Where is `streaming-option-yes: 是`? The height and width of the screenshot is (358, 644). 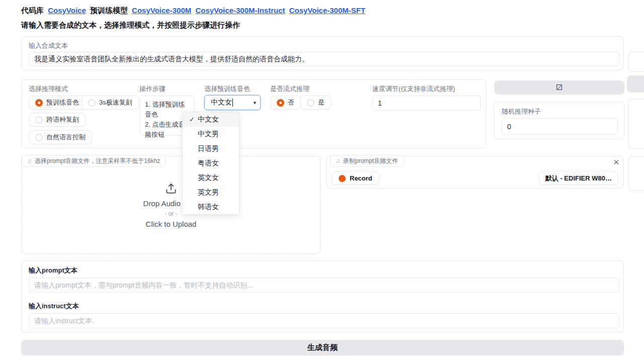 streaming-option-yes: 是 is located at coordinates (316, 103).